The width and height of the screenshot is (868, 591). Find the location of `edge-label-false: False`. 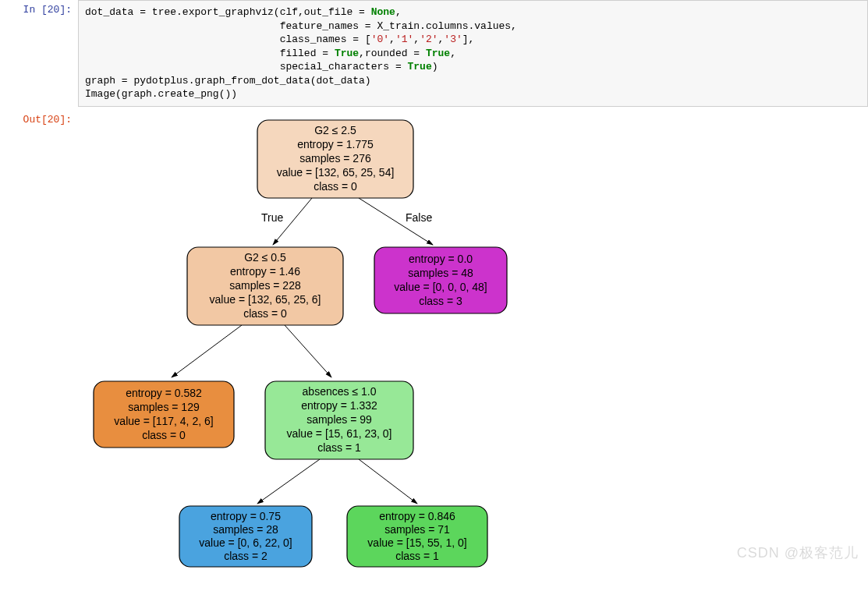

edge-label-false: False is located at coordinates (419, 218).